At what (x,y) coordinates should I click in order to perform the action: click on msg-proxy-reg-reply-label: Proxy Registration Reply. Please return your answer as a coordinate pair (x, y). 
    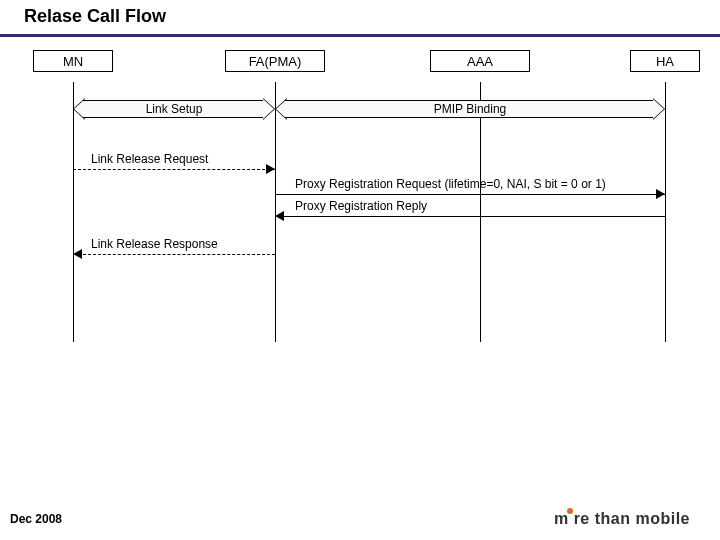
    Looking at the image, I should click on (361, 206).